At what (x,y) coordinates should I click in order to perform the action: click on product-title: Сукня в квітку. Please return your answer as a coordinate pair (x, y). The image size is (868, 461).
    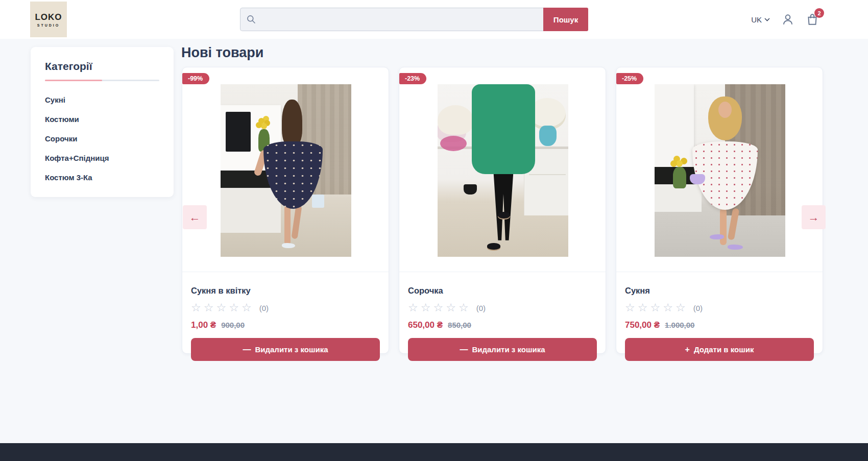
    Looking at the image, I should click on (285, 291).